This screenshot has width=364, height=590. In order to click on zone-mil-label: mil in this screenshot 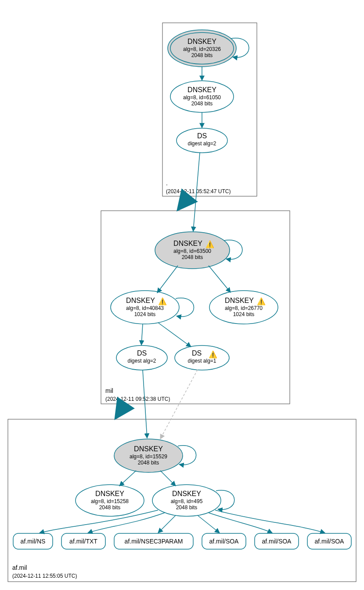, I will do `click(109, 391)`.